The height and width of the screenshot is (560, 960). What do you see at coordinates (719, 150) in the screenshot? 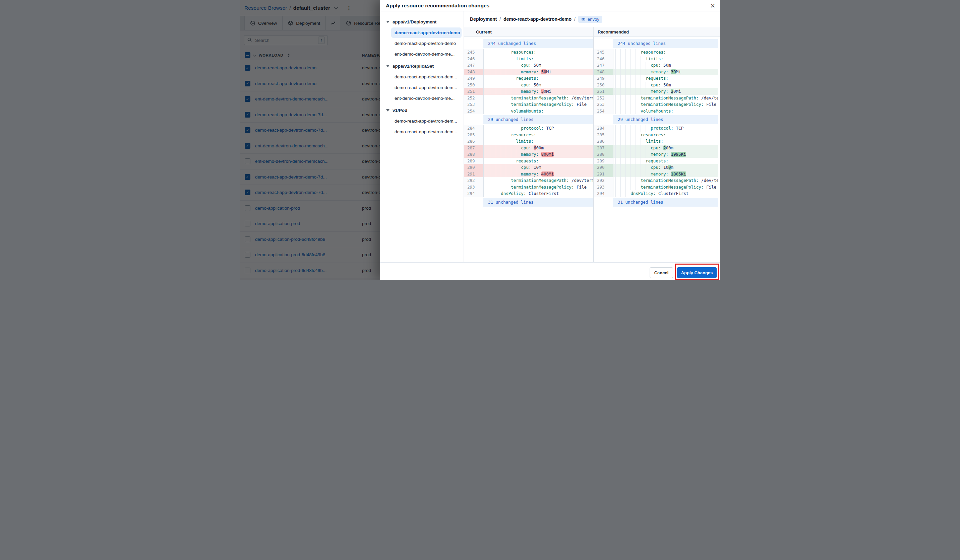
I see `diff-scrollbar` at bounding box center [719, 150].